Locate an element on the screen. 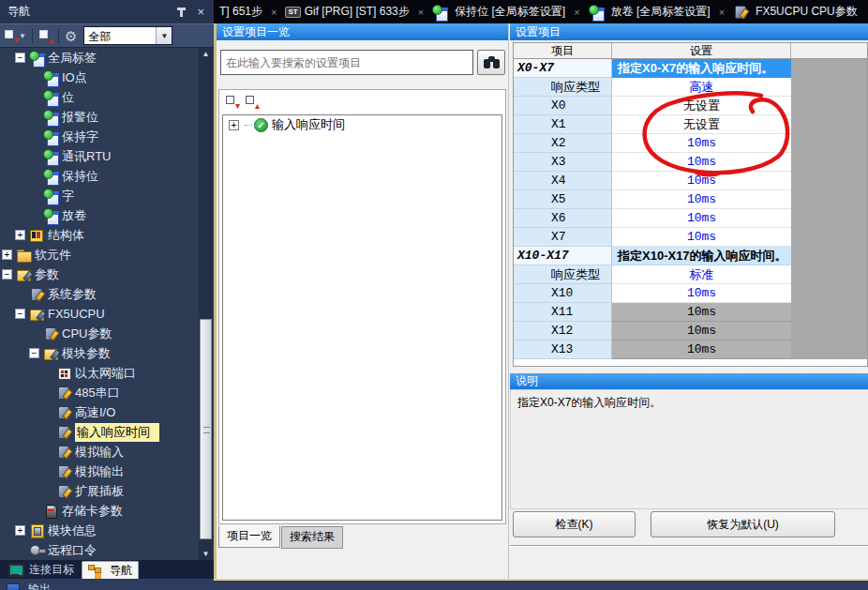 Image resolution: width=868 pixels, height=590 pixels. doc-tab-holdbits-labels: 保持位 [全局标签设置] is located at coordinates (499, 11).